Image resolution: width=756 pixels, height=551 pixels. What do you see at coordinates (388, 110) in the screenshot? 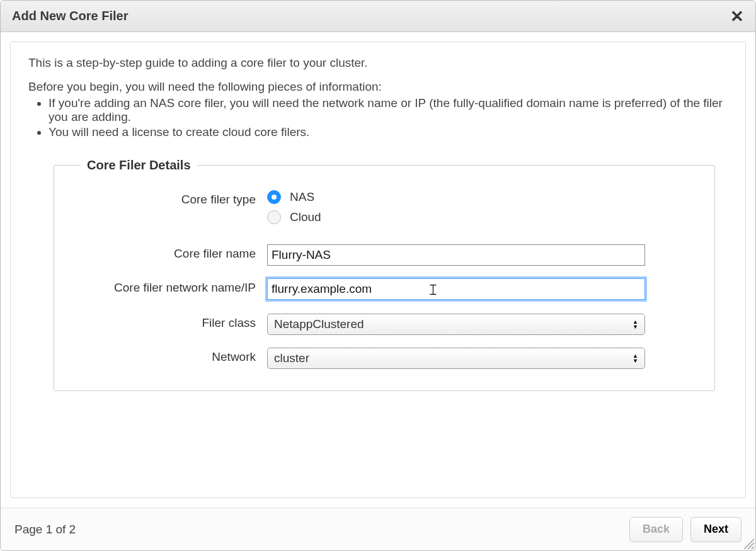
I see `requirement-item: If you're adding an NAS core filer, you …` at bounding box center [388, 110].